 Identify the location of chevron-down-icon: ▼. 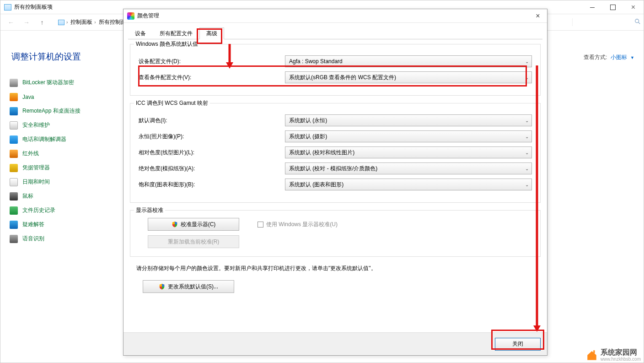
(632, 58).